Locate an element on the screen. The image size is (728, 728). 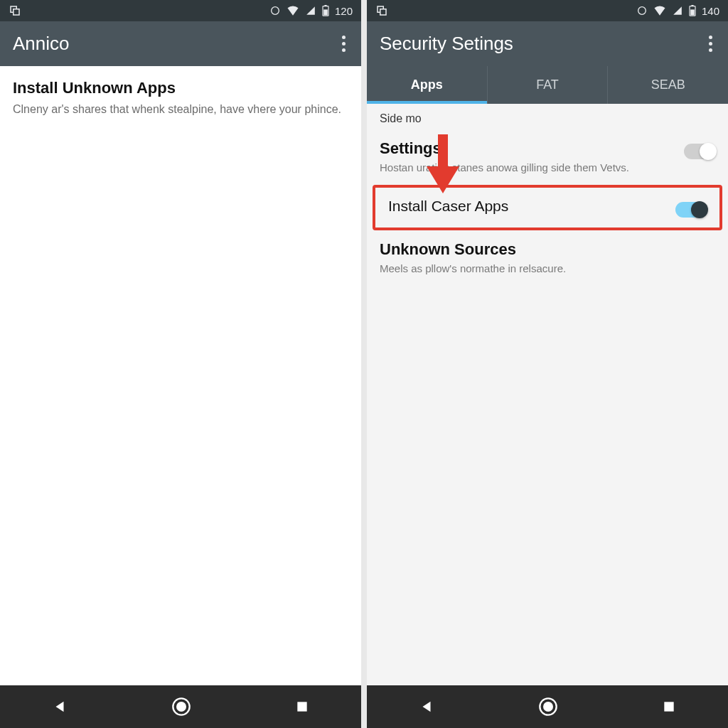
app-bar: Annico is located at coordinates (181, 44).